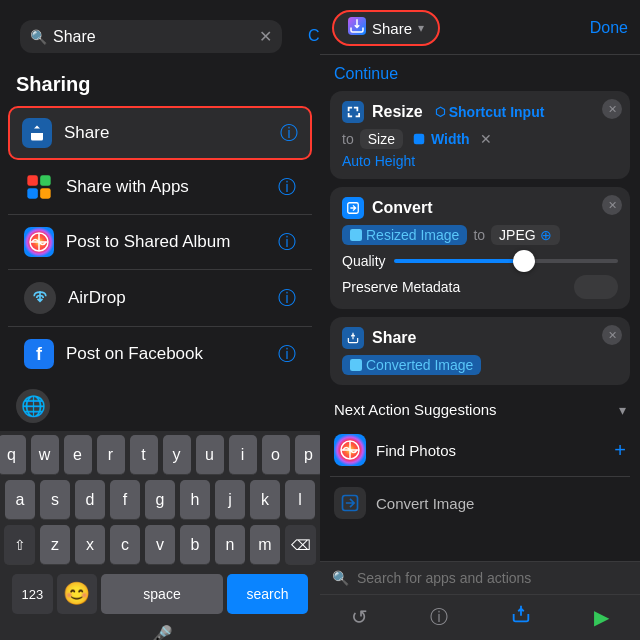  I want to click on key-delete: ⌫, so click(300, 545).